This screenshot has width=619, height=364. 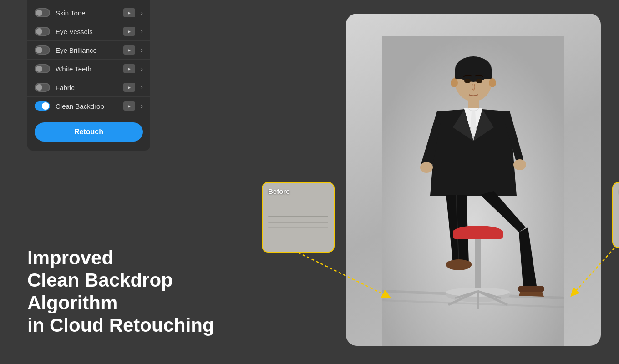 What do you see at coordinates (142, 50) in the screenshot?
I see `eye-brilliance-chevron: ›` at bounding box center [142, 50].